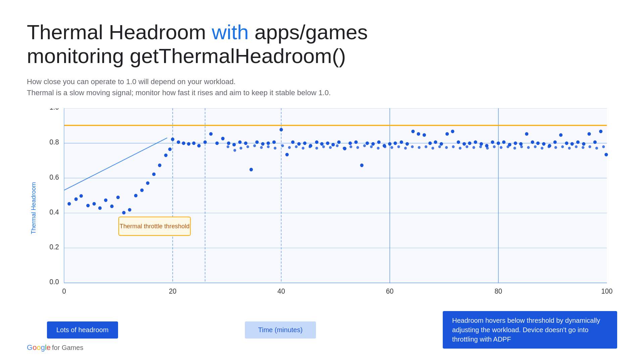 The width and height of the screenshot is (644, 362). I want to click on time-minutes-button: Time (minutes), so click(280, 330).